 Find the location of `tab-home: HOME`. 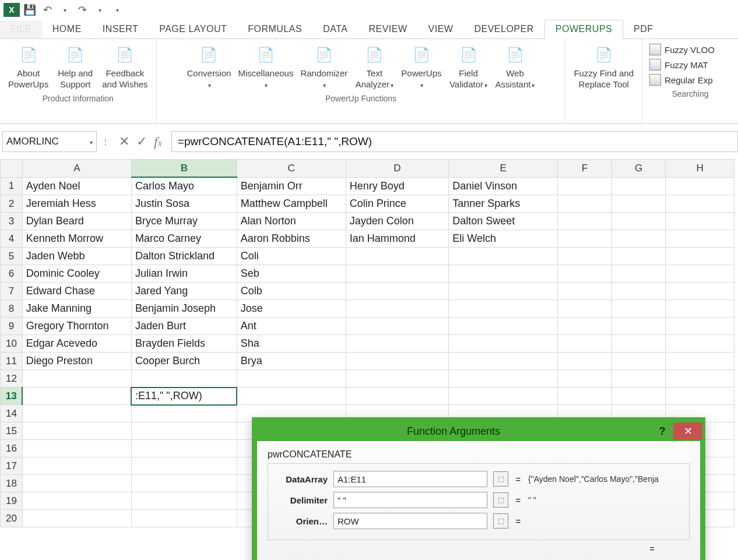

tab-home: HOME is located at coordinates (67, 29).